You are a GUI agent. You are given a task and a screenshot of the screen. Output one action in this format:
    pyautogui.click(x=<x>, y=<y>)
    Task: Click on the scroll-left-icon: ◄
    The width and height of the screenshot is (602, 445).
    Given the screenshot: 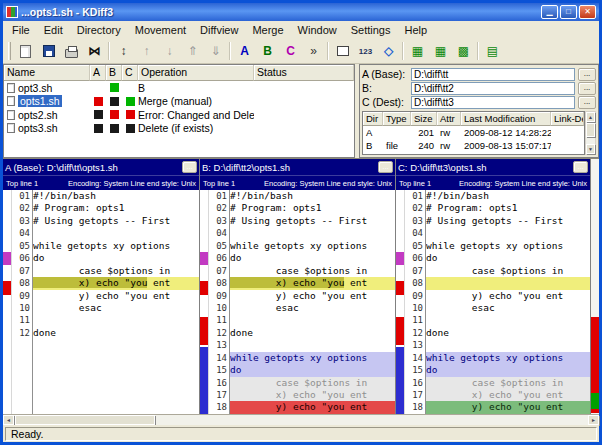 What is the action you would take?
    pyautogui.click(x=8, y=420)
    